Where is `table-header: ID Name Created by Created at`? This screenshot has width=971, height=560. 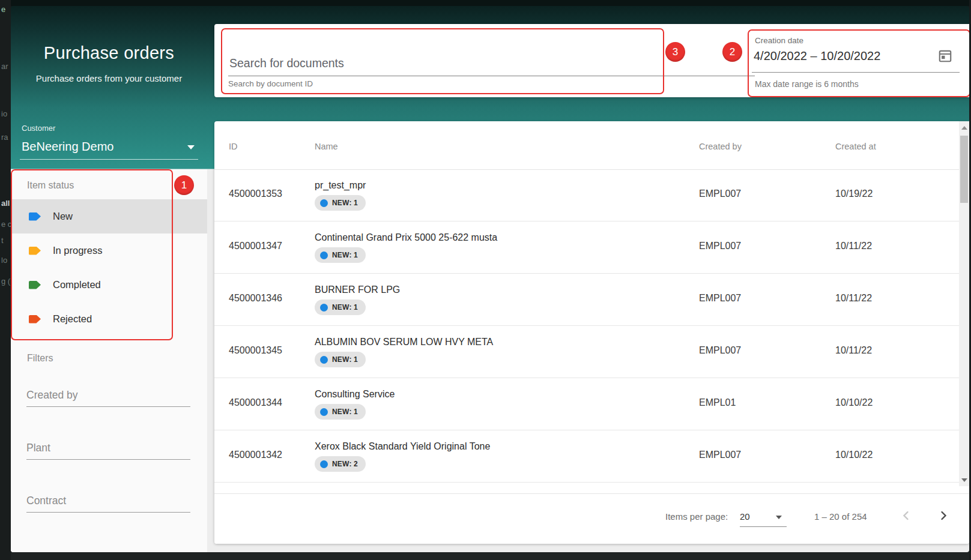
table-header: ID Name Created by Created at is located at coordinates (592, 145).